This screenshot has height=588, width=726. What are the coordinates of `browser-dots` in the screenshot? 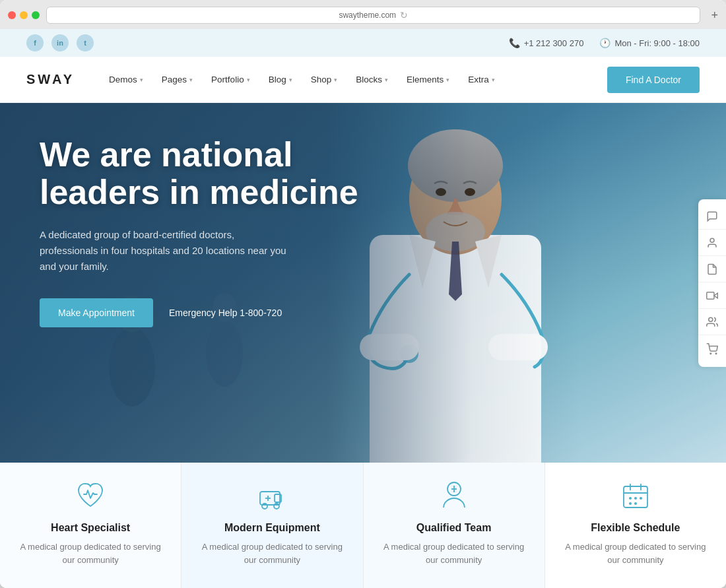 It's located at (24, 15).